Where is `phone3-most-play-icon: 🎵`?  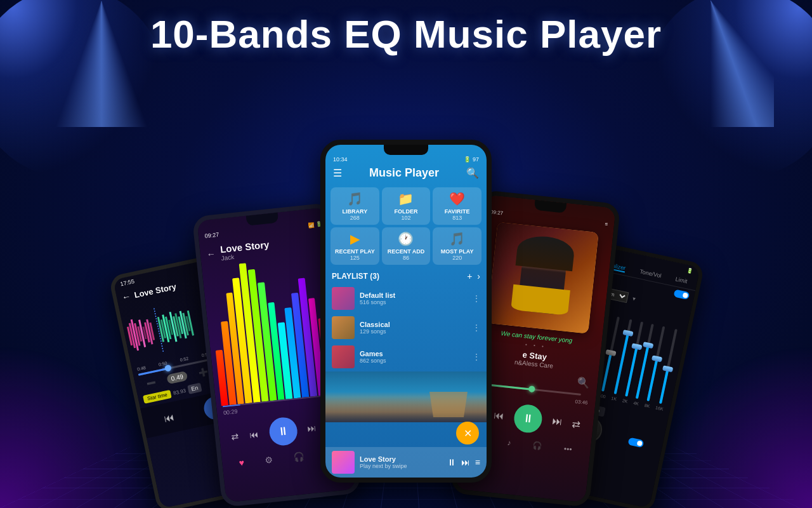 phone3-most-play-icon: 🎵 is located at coordinates (457, 239).